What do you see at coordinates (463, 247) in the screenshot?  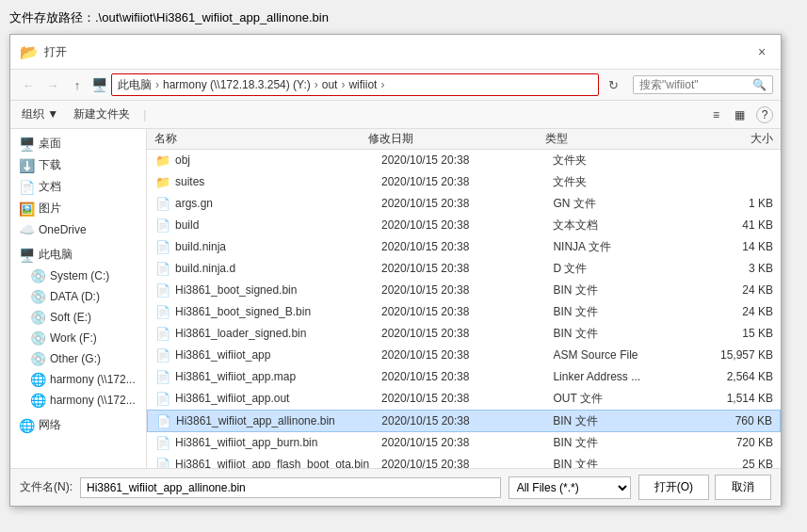 I see `table-row: 📄build.ninja2020/10/15 20:38NINJA 文件14 K…` at bounding box center [463, 247].